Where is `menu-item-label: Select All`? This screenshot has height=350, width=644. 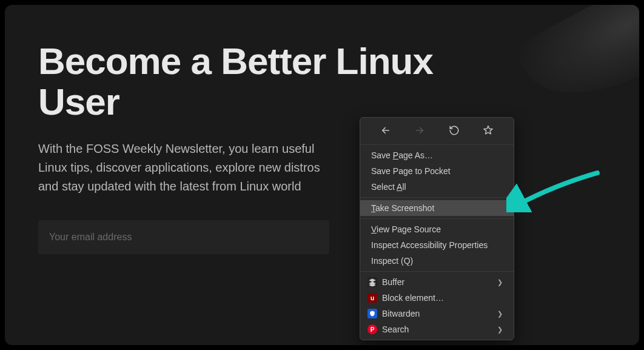 menu-item-label: Select All is located at coordinates (437, 187).